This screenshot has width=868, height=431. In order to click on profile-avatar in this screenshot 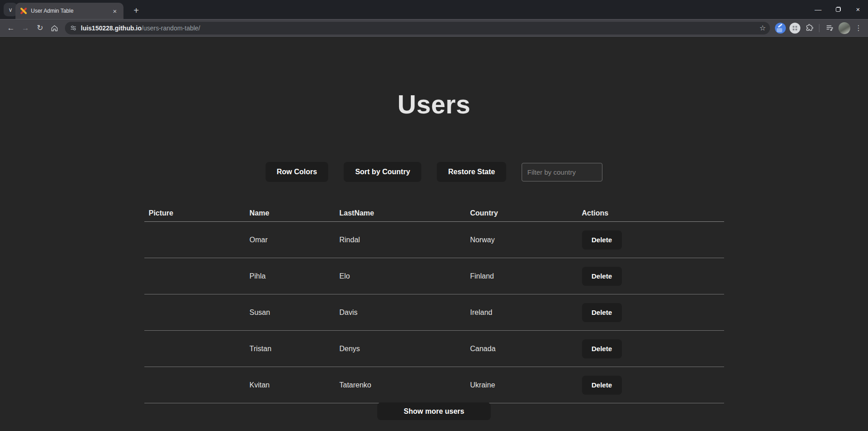, I will do `click(844, 28)`.